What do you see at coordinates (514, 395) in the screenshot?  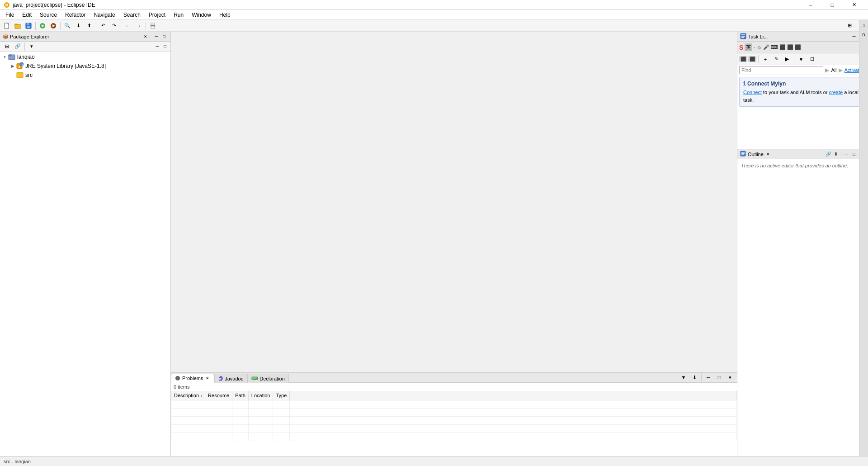 I see `col-empty` at bounding box center [514, 395].